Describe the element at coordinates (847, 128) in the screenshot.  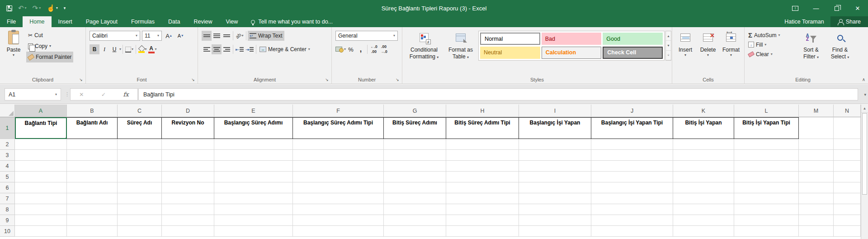
I see `cell-N1` at that location.